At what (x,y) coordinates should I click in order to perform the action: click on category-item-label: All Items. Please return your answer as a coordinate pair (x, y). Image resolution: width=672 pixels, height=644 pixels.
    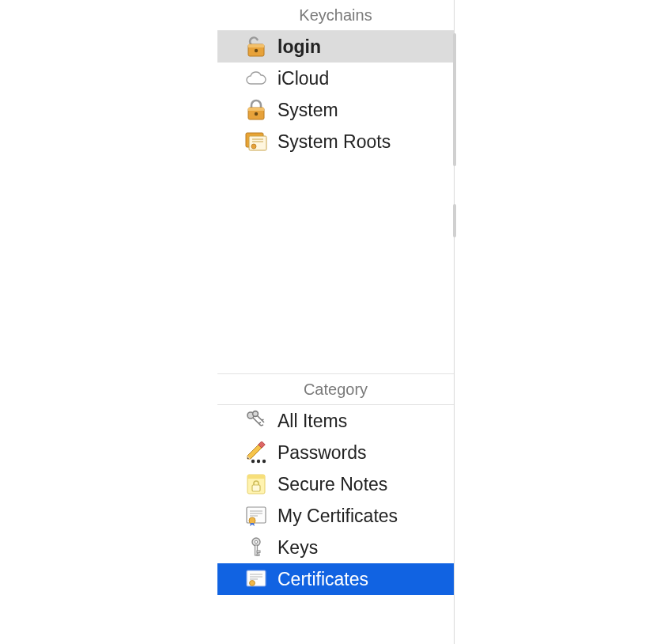
    Looking at the image, I should click on (312, 421).